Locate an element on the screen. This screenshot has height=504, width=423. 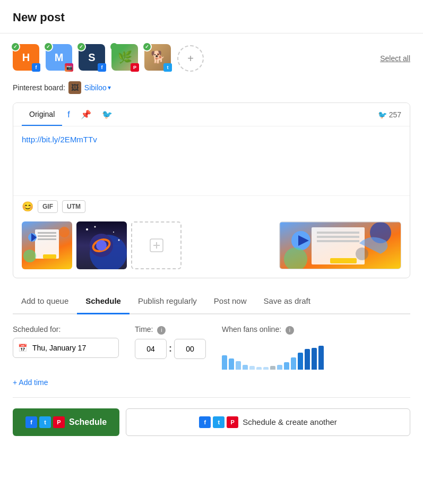
time-info-icon: i is located at coordinates (161, 330).